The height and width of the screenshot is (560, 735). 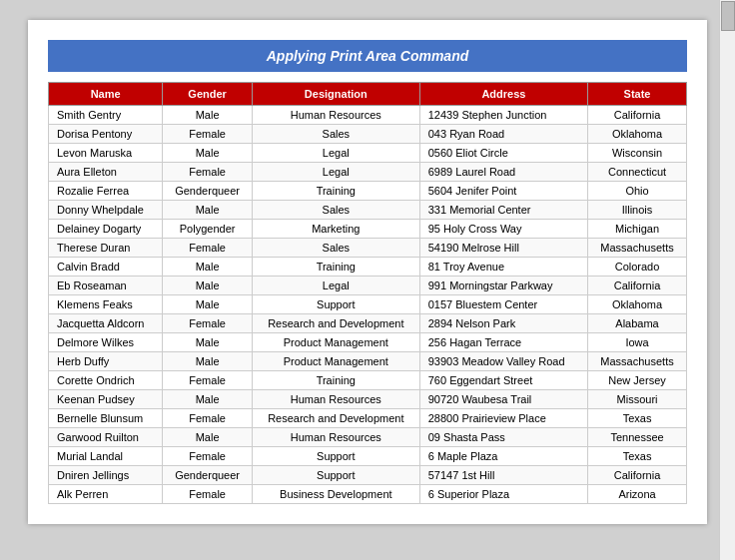 What do you see at coordinates (503, 210) in the screenshot?
I see `table-cell: 331 Memorial Center` at bounding box center [503, 210].